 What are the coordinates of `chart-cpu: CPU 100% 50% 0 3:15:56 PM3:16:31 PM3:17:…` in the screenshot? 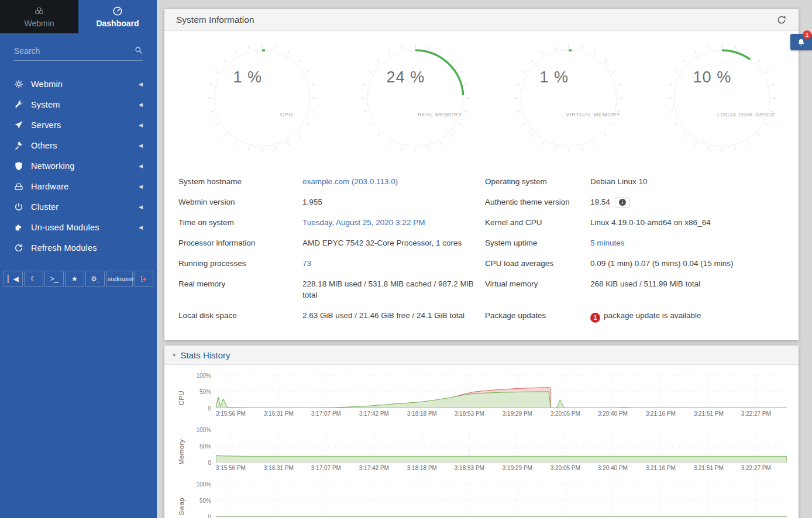 It's located at (480, 398).